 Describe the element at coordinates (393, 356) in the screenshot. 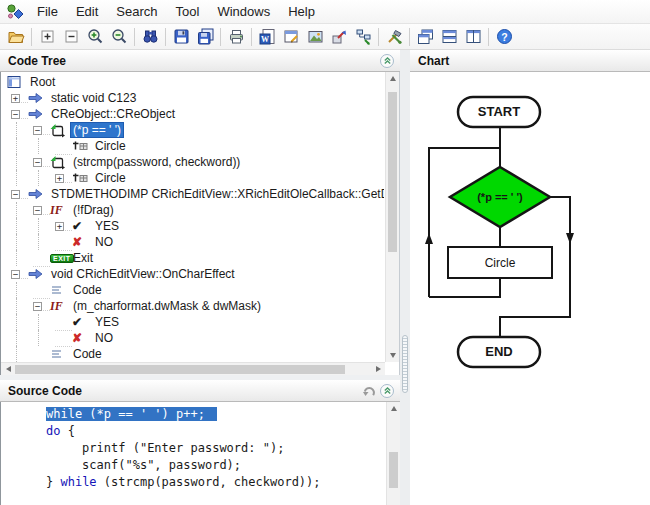

I see `scroll-down-button` at that location.